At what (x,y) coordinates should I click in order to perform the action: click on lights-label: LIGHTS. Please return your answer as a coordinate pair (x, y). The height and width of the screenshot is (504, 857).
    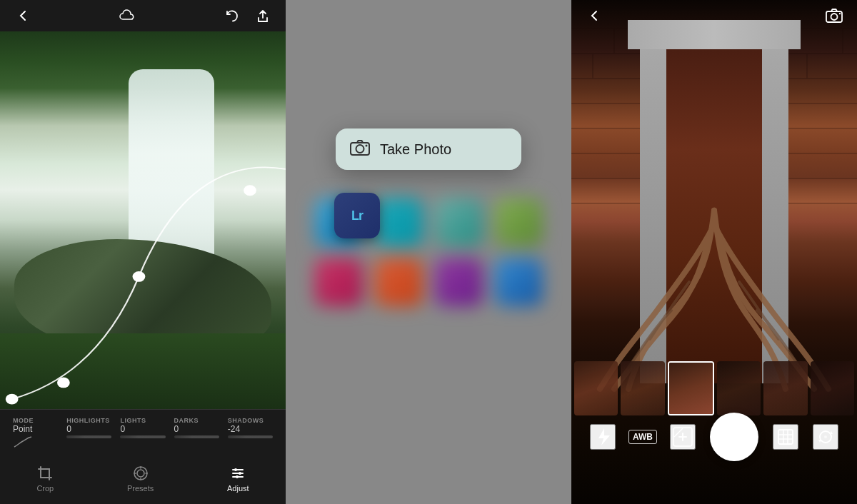
    Looking at the image, I should click on (133, 420).